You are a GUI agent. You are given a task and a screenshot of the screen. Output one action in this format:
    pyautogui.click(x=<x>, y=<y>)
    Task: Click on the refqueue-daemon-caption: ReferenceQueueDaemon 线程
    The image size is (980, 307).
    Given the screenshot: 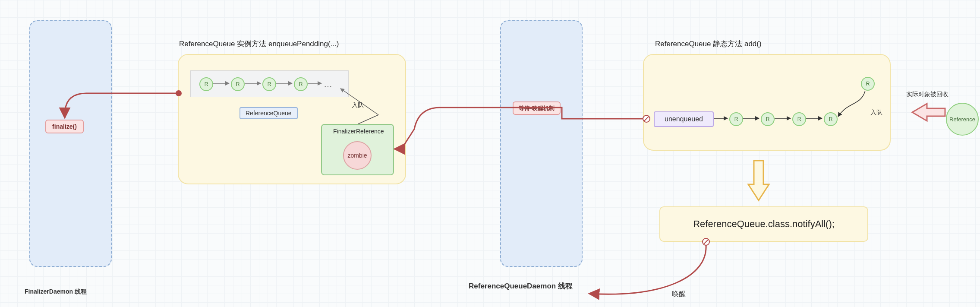 What is the action you would take?
    pyautogui.click(x=520, y=286)
    